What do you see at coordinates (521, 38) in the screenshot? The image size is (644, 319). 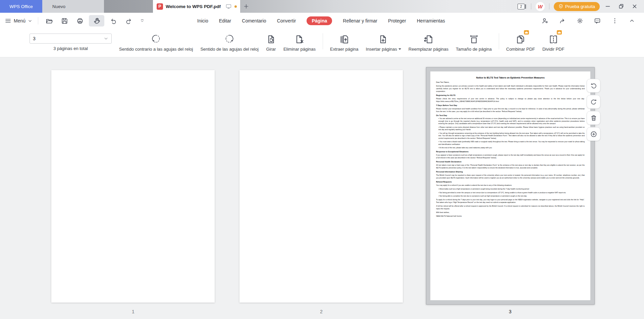 I see `combine-pdf-icon` at bounding box center [521, 38].